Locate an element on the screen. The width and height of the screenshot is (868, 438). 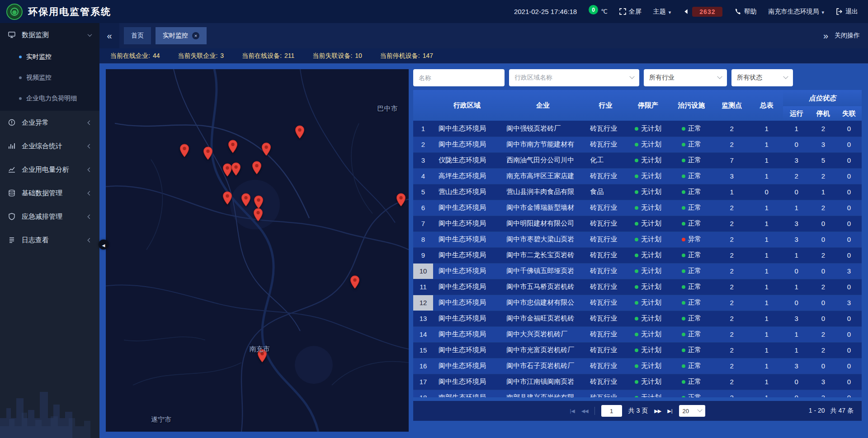
cell-seq: 17 is located at coordinates (423, 381).